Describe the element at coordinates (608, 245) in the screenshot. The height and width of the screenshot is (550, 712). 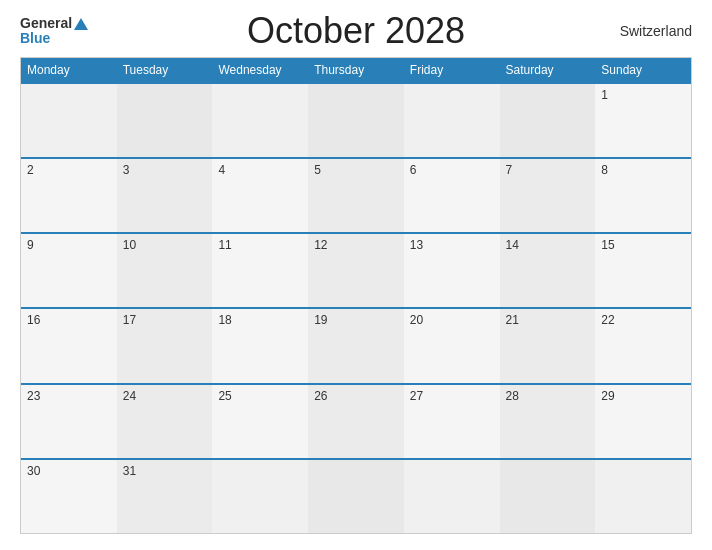
I see `day-number: 15` at that location.